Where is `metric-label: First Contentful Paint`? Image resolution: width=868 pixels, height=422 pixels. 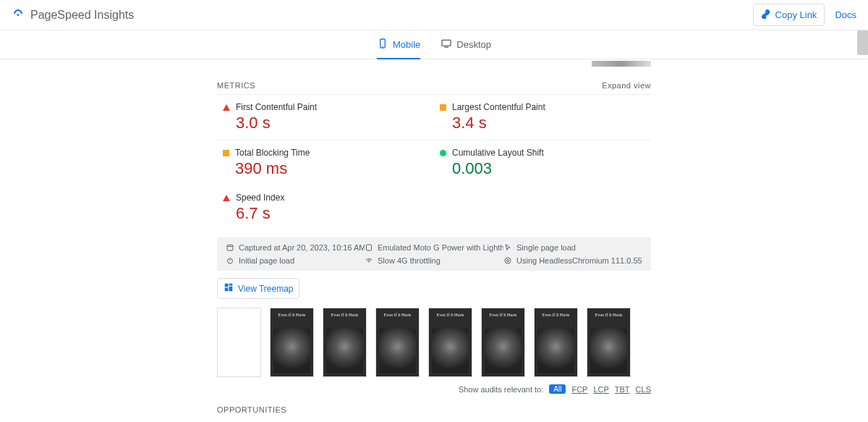 metric-label: First Contentful Paint is located at coordinates (276, 107).